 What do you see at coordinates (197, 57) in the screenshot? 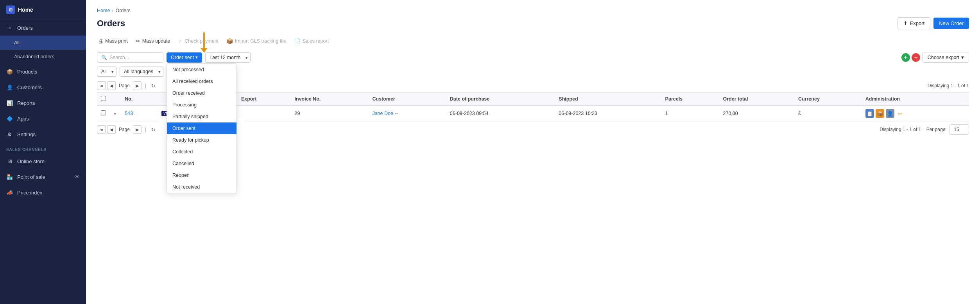
I see `dropdown-chevron-icon: ▾` at bounding box center [197, 57].